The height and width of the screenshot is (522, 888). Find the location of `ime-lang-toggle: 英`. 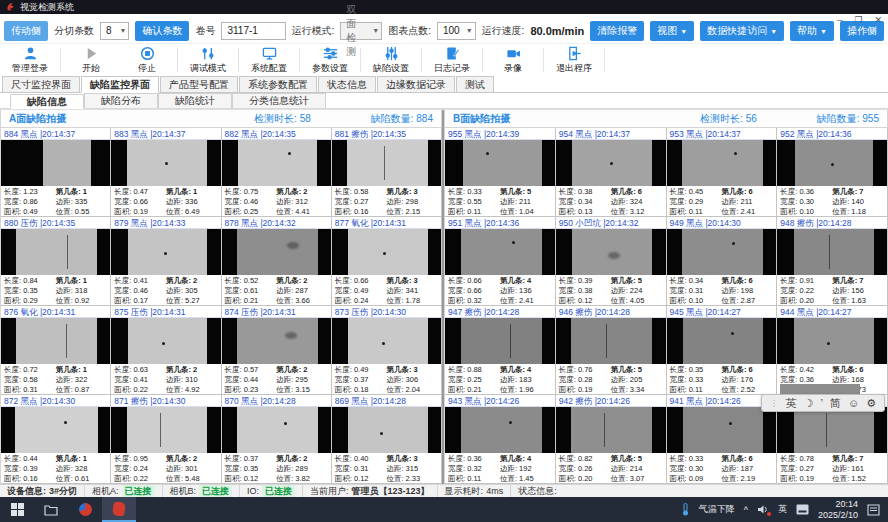

ime-lang-toggle: 英 is located at coordinates (792, 404).